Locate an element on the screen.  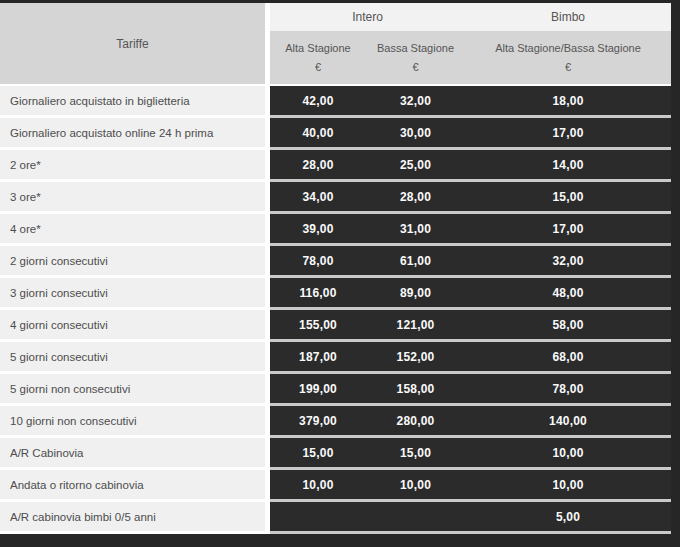
row-label: 2 ore* is located at coordinates (132, 166).